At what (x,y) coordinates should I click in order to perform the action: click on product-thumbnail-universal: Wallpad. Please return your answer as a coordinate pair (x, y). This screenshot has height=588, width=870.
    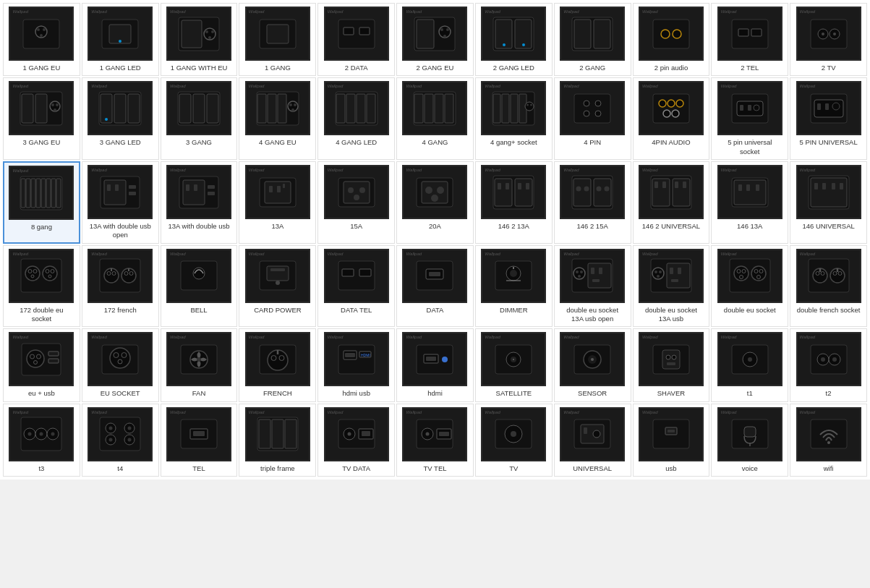
    Looking at the image, I should click on (592, 434).